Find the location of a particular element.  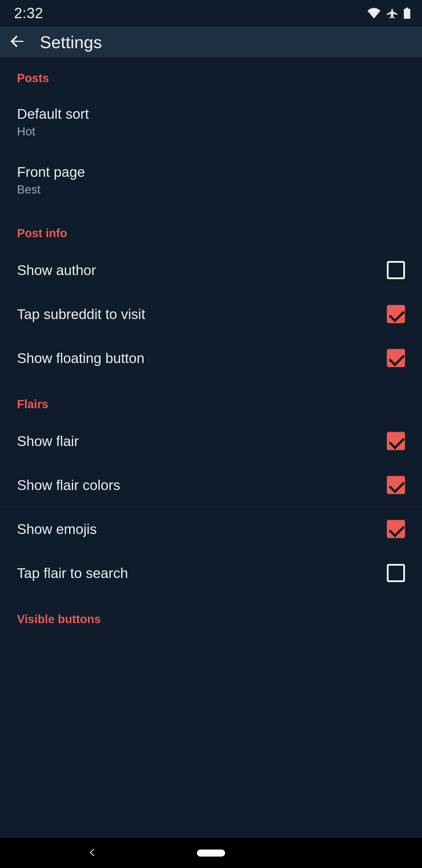

battery-icon is located at coordinates (407, 13).